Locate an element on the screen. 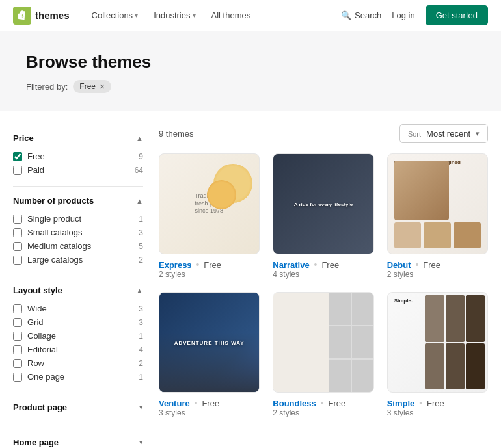 This screenshot has height=448, width=501. simple-coat-grid is located at coordinates (455, 342).